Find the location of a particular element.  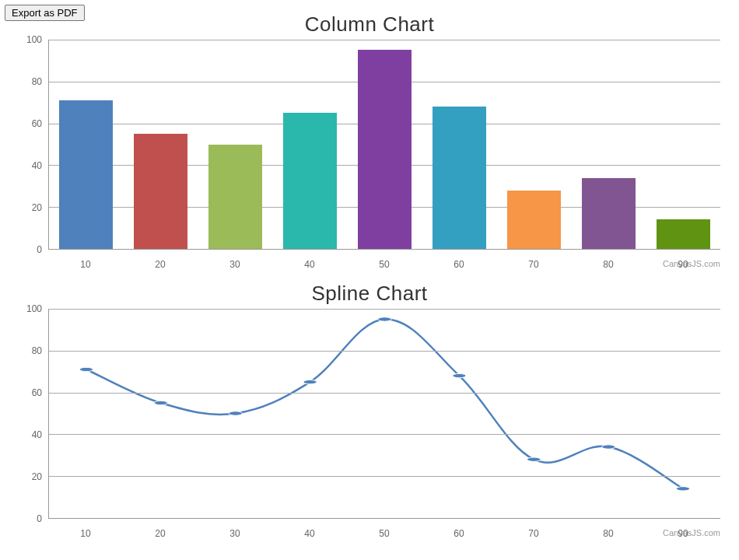

spline-chart-title: Spline Chart is located at coordinates (370, 294).